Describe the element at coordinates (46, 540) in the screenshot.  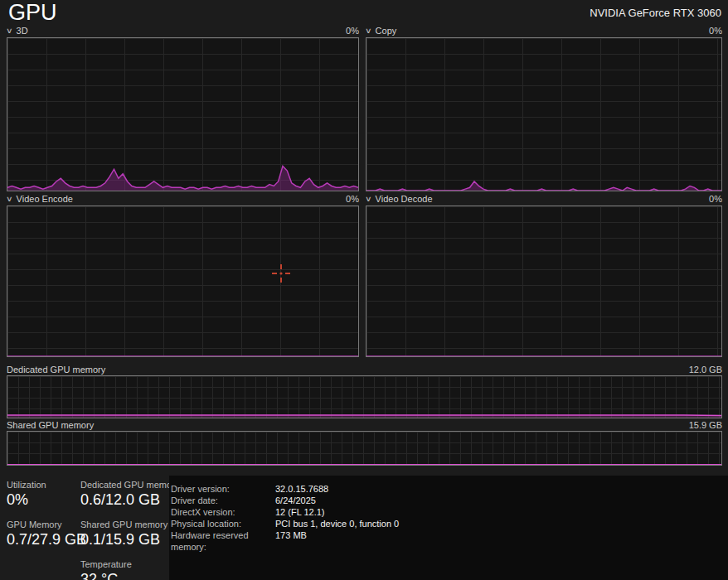
I see `stat-value: 0.7/27.9 GB` at that location.